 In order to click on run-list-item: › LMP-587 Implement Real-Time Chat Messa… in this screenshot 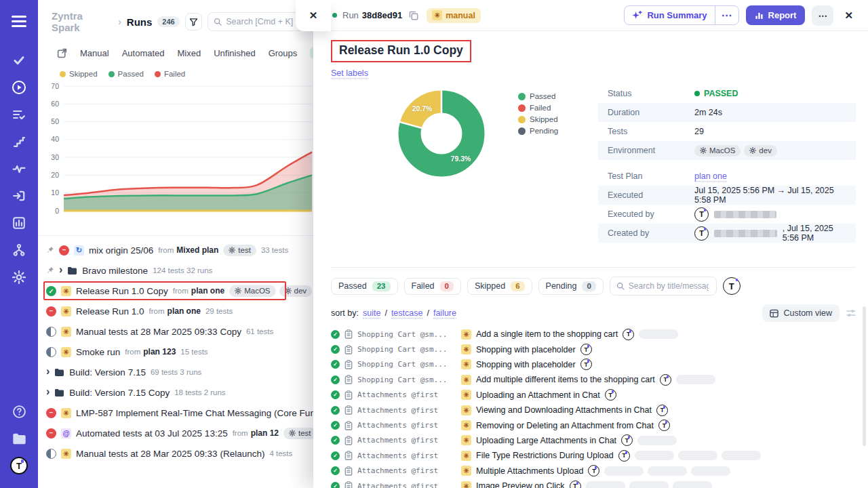, I will do `click(181, 413)`.